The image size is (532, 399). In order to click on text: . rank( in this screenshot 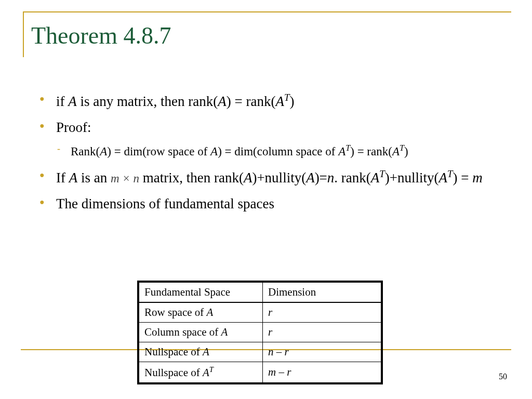, I will do `click(352, 178)`.